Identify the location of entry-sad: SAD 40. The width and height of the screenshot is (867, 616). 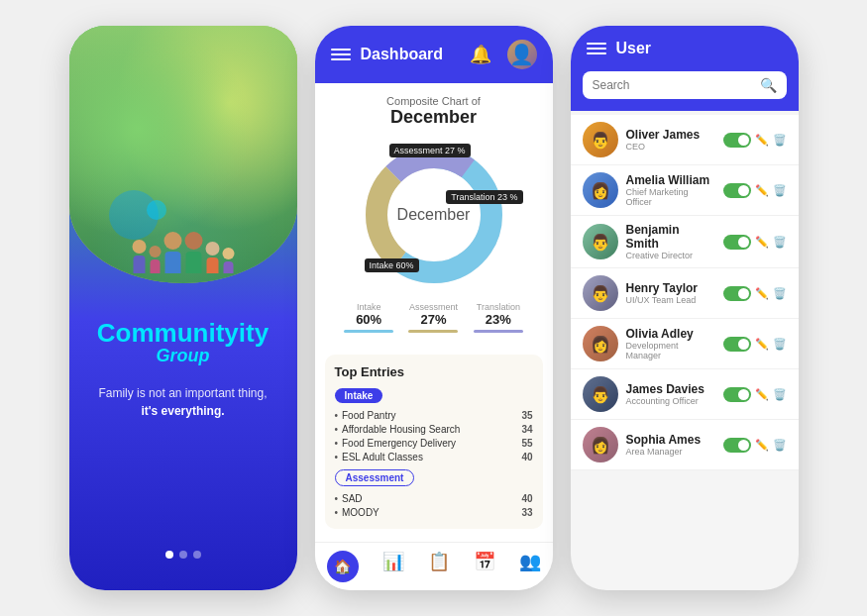
(434, 498).